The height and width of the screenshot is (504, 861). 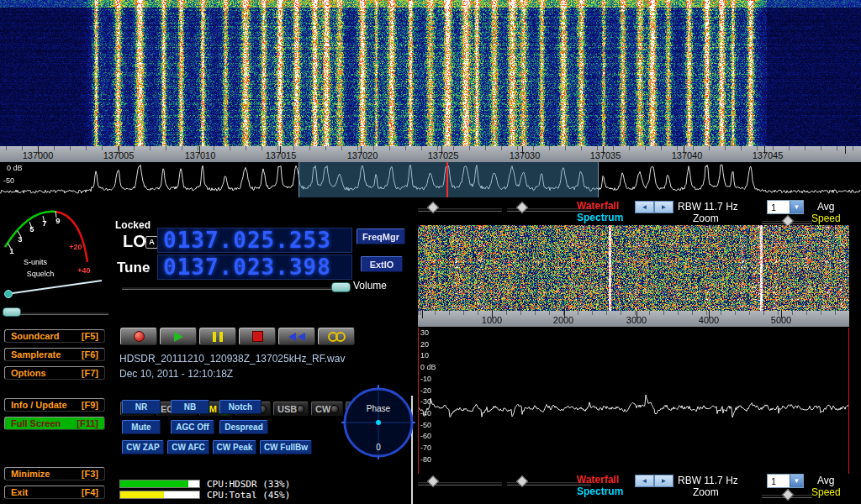 What do you see at coordinates (235, 288) in the screenshot?
I see `volume-slider-track` at bounding box center [235, 288].